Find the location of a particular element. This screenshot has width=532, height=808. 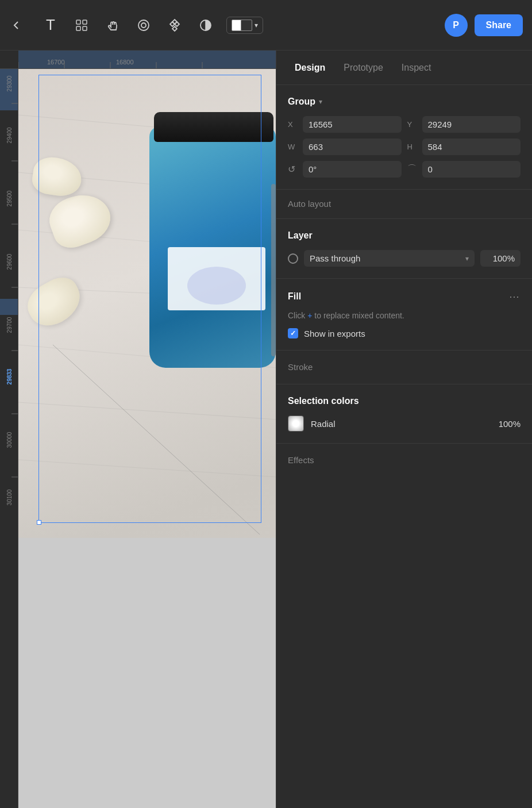

contrast-tool-icon is located at coordinates (206, 25).